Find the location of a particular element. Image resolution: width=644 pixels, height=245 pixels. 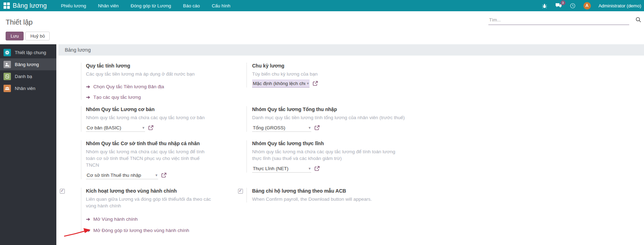

sidebar-item-nhan-vien: Nhân viên is located at coordinates (28, 88).